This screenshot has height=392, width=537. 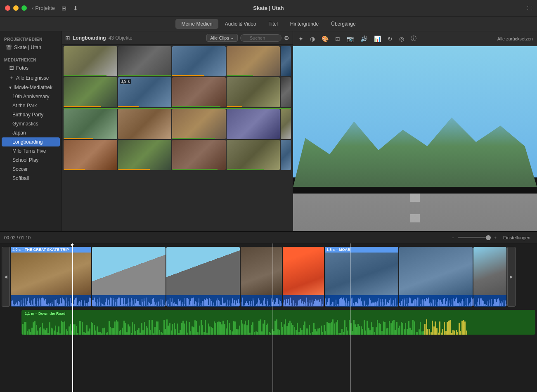 What do you see at coordinates (414, 39) in the screenshot?
I see `info-icon: ⓘ` at bounding box center [414, 39].